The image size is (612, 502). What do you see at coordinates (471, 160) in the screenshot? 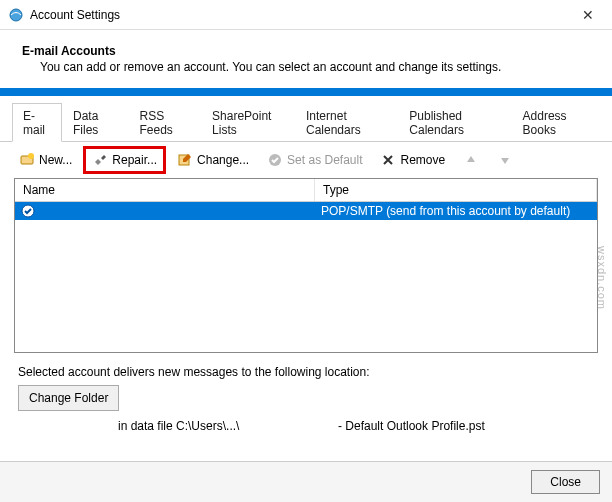
I see `move-up-button` at bounding box center [471, 160].